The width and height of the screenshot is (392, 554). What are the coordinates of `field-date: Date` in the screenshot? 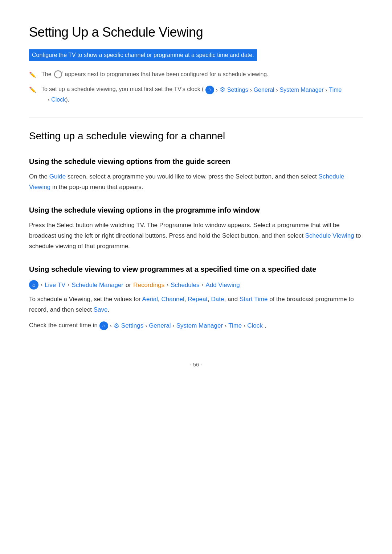 It's located at (218, 299).